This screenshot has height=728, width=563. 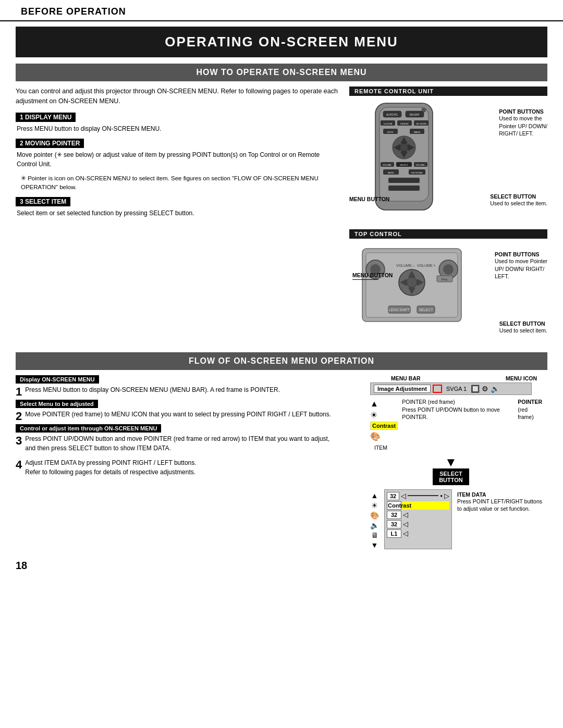 What do you see at coordinates (421, 165) in the screenshot?
I see `svg-text: VOLUME+` at bounding box center [421, 165].